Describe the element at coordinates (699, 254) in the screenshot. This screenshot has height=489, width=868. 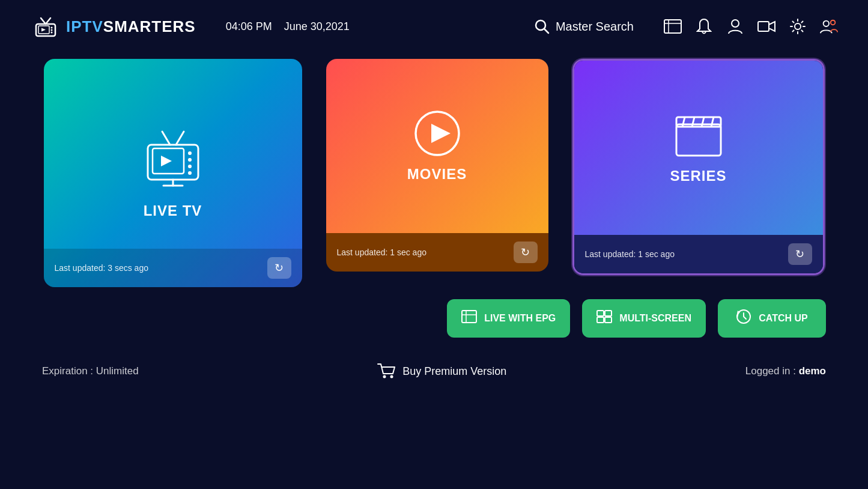
I see `series-card-bottom: Last updated: 1 sec ago ↻` at that location.